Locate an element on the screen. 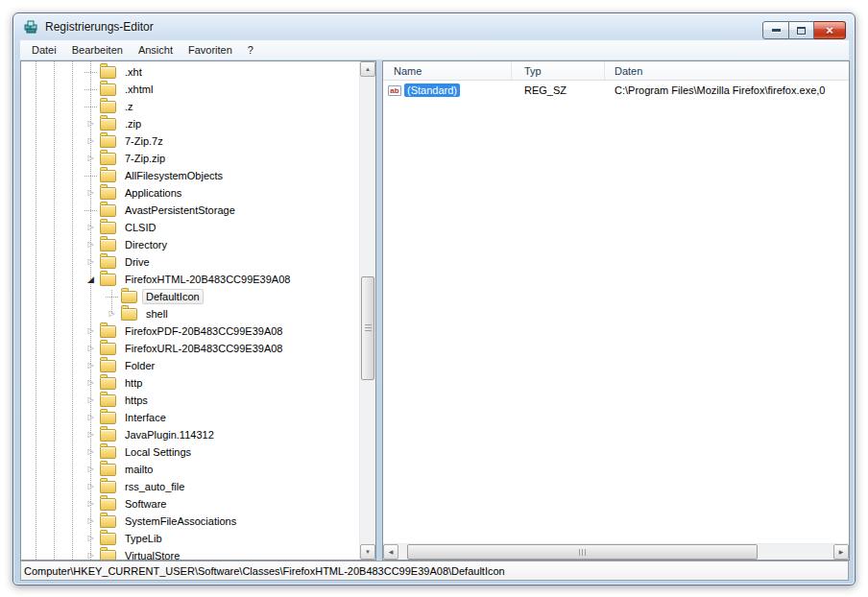  tree-vertical-scrollbar: ▲ ▼ is located at coordinates (367, 311).